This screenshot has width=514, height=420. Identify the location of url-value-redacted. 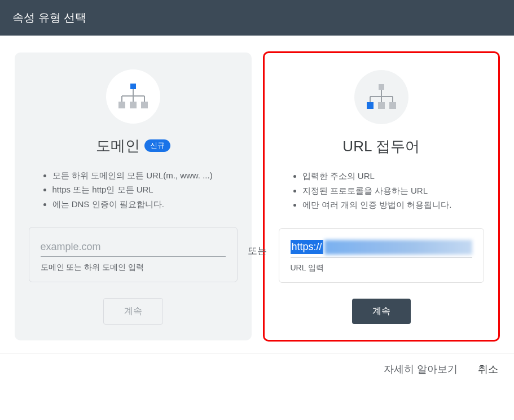
(398, 247).